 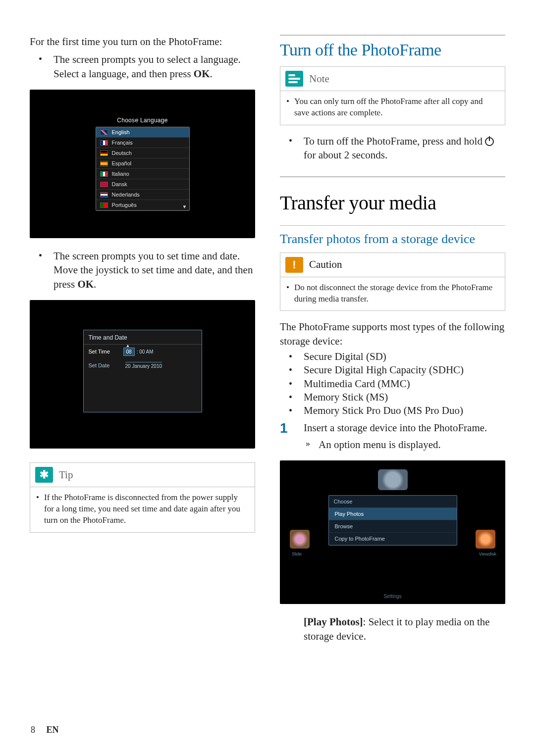 What do you see at coordinates (143, 174) in the screenshot?
I see `language-item-italiano: Italiano` at bounding box center [143, 174].